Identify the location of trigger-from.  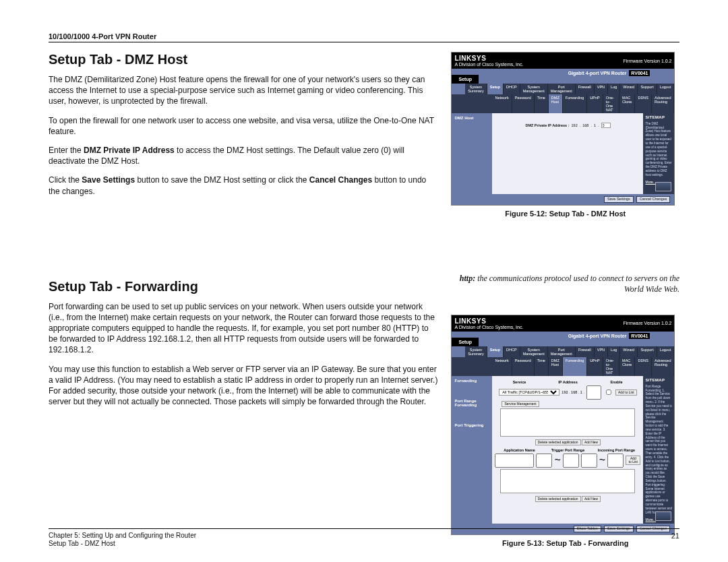
(544, 461).